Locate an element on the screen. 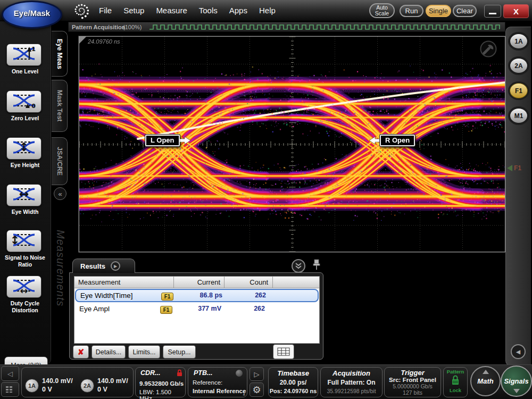 The width and height of the screenshot is (532, 399). ptb-panel: PTB... Reference: Internal Reference 1 is located at coordinates (218, 382).